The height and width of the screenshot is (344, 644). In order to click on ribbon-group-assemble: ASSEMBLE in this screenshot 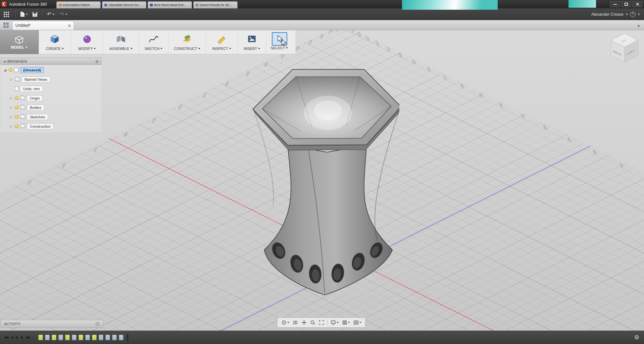, I will do `click(121, 42)`.